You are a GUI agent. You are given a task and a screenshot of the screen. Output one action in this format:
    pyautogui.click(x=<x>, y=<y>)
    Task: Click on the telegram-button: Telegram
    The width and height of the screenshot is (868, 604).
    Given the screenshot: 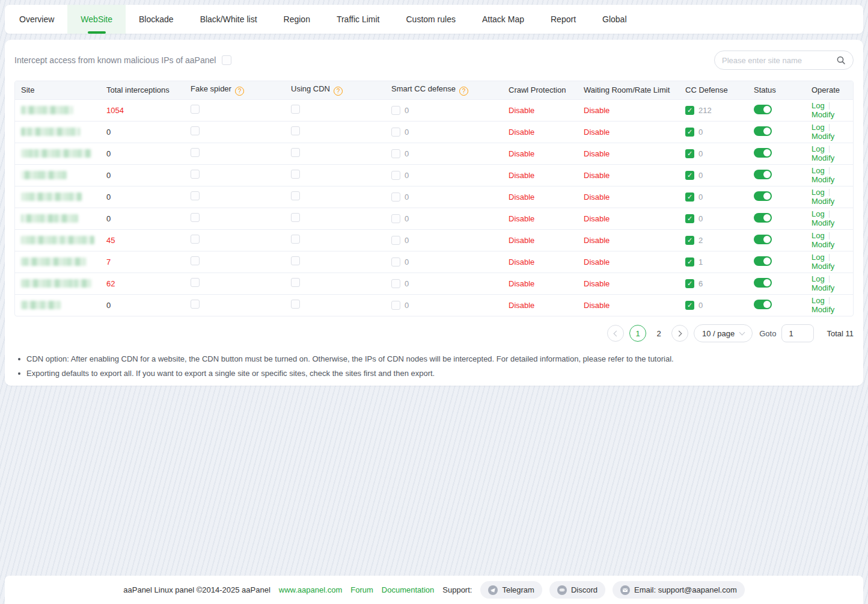 What is the action you would take?
    pyautogui.click(x=511, y=590)
    